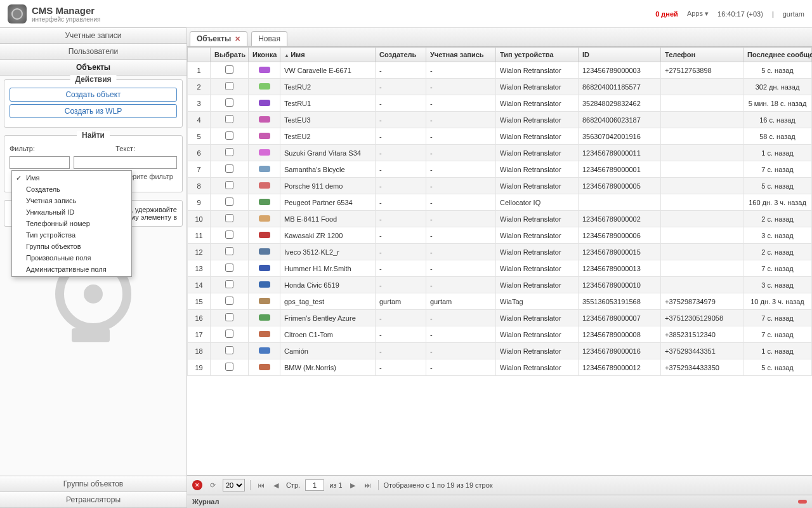 This screenshot has height=508, width=812. What do you see at coordinates (269, 38) in the screenshot?
I see `tab-new: Новая` at bounding box center [269, 38].